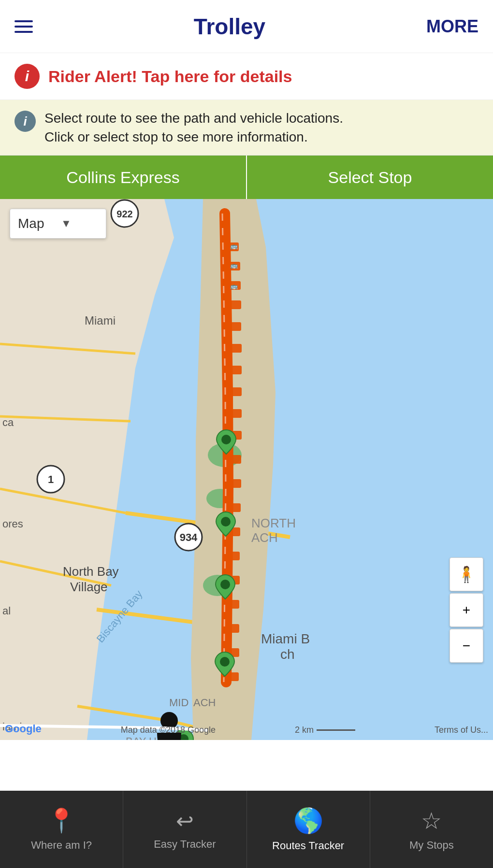 This screenshot has width=493, height=868. I want to click on info-icon: i, so click(25, 121).